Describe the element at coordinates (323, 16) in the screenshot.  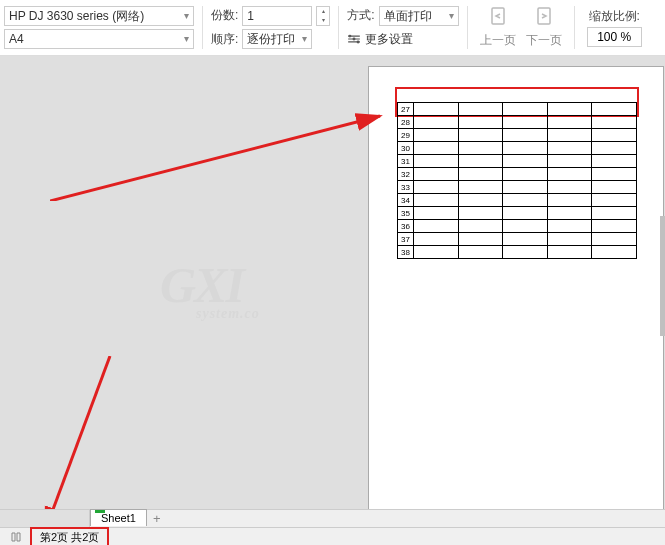
I see `copies-spinner: ▴ ▾` at that location.